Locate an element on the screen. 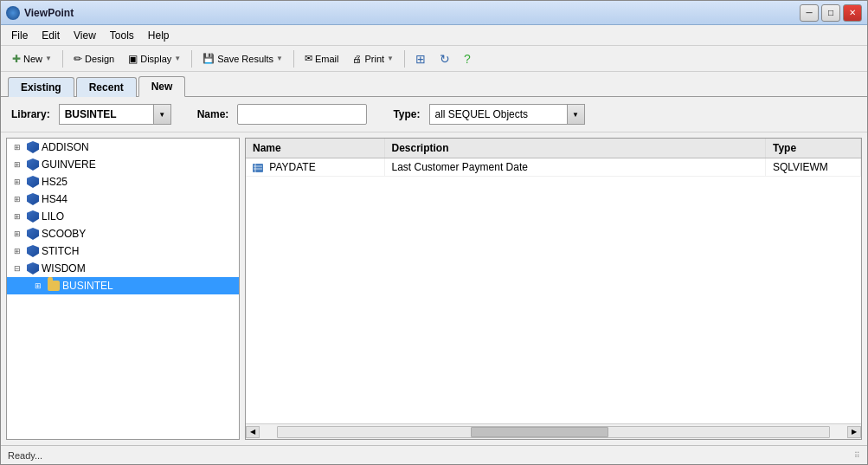 The image size is (868, 465). scroll-right-arrow: ▶ is located at coordinates (854, 432).